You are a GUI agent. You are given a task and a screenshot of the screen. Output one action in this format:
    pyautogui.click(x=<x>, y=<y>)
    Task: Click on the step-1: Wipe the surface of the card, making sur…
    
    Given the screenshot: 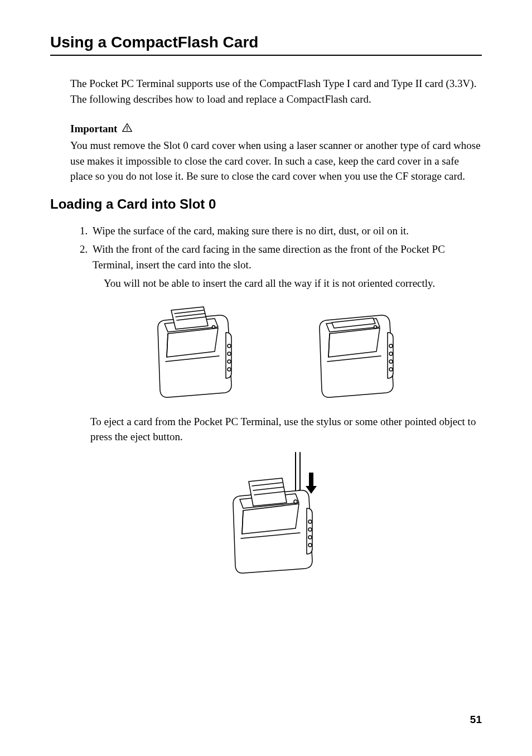 What is the action you would take?
    pyautogui.click(x=286, y=231)
    